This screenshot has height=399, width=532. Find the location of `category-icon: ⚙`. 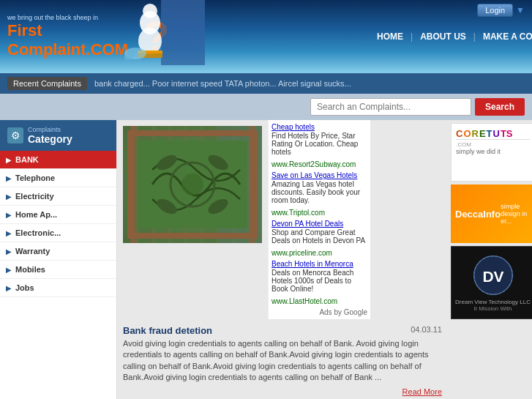

category-icon: ⚙ is located at coordinates (15, 135).